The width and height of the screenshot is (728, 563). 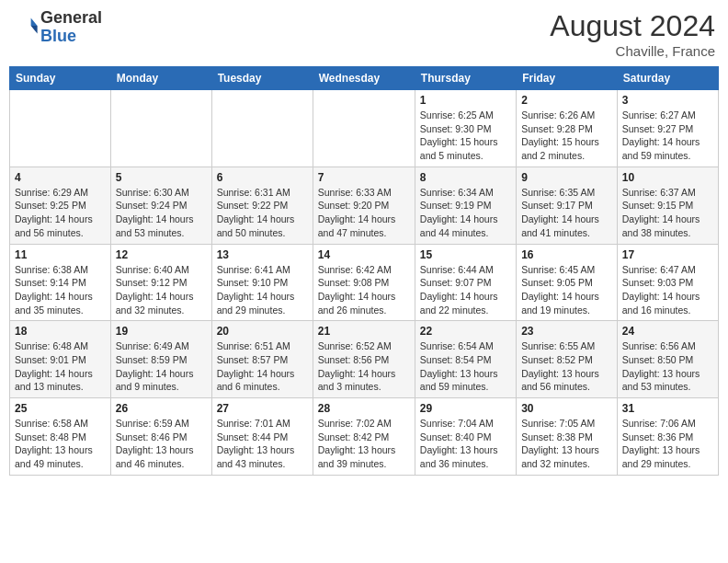 What do you see at coordinates (364, 282) in the screenshot?
I see `calendar-cell: 14Sunrise: 6:42 AM Sunset: 9:08 PM Dayli…` at bounding box center [364, 282].